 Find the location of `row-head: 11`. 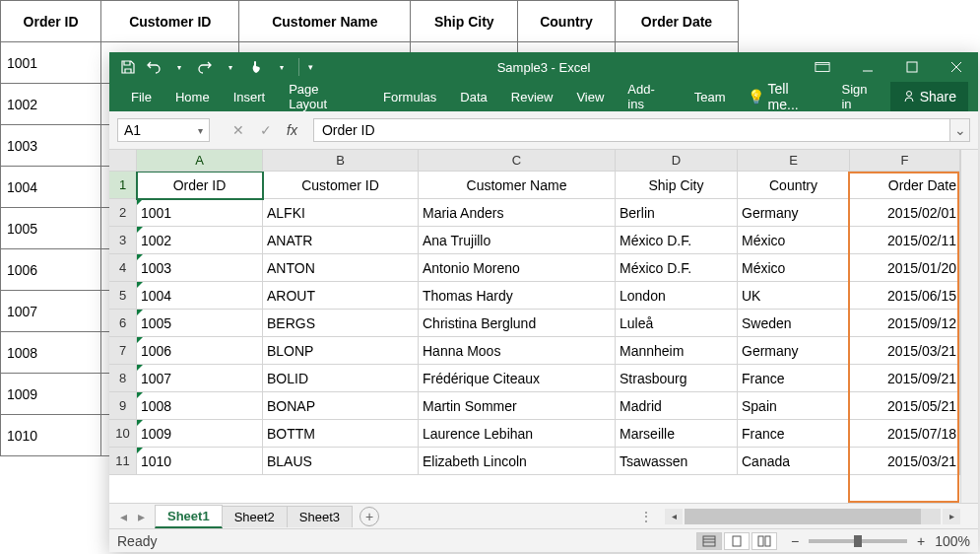

row-head: 11 is located at coordinates (123, 461).